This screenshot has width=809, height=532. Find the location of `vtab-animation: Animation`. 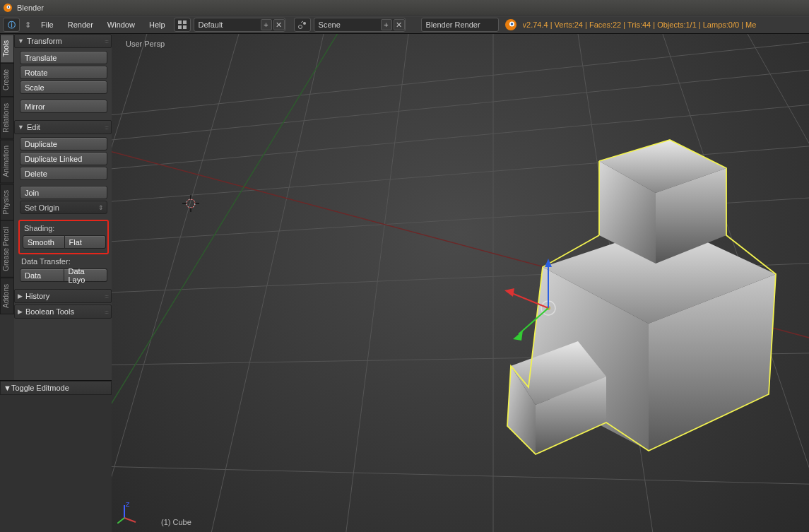

vtab-animation: Animation is located at coordinates (7, 161).